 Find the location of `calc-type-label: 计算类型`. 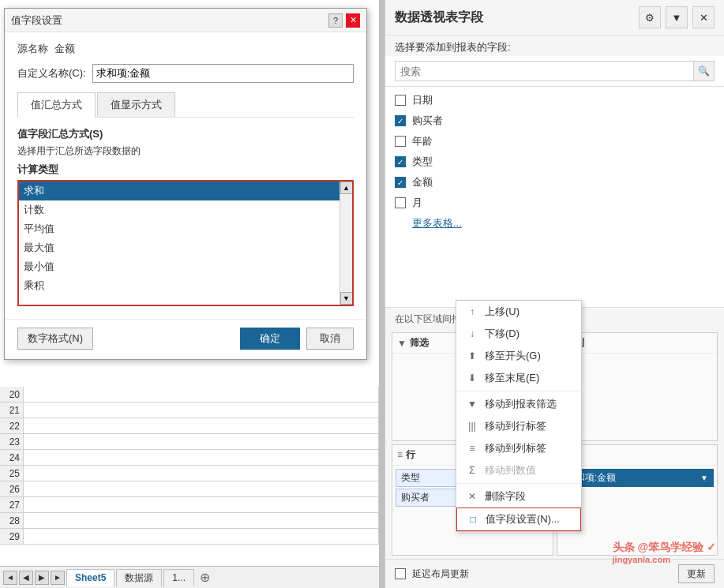

calc-type-label: 计算类型 is located at coordinates (186, 170).